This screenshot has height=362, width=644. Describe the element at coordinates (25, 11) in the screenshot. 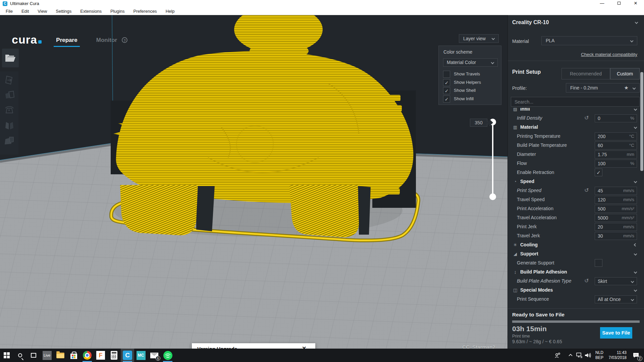

I see `menu-item-edit: Edit` at that location.